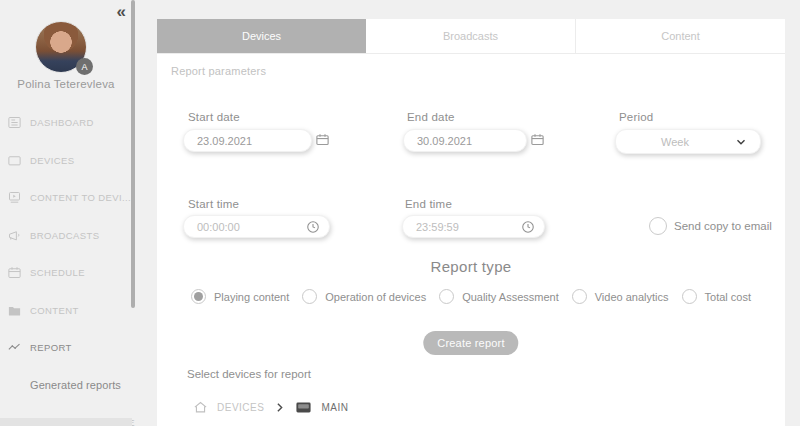 The height and width of the screenshot is (426, 800). I want to click on devices-icon, so click(14, 160).